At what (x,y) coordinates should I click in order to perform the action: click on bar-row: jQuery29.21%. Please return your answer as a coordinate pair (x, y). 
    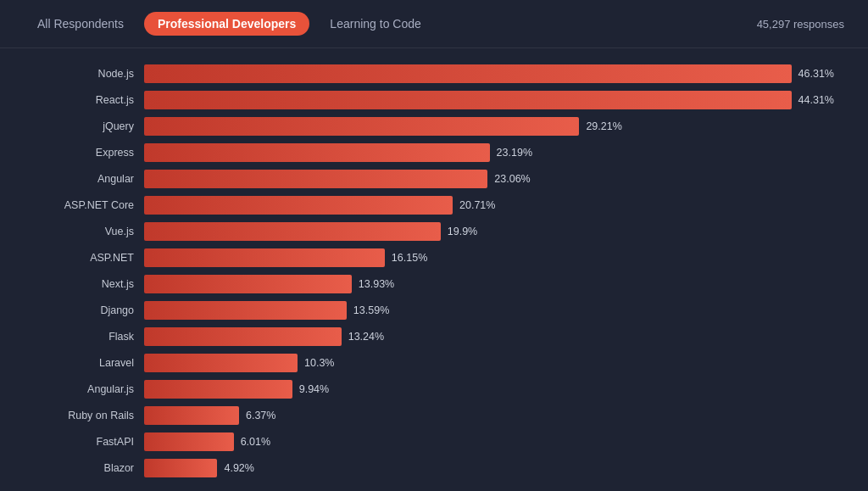
    Looking at the image, I should click on (434, 126).